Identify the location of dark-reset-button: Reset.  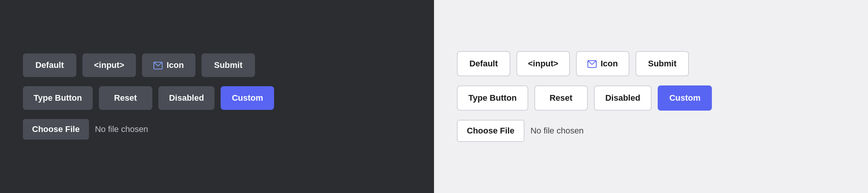
(126, 98).